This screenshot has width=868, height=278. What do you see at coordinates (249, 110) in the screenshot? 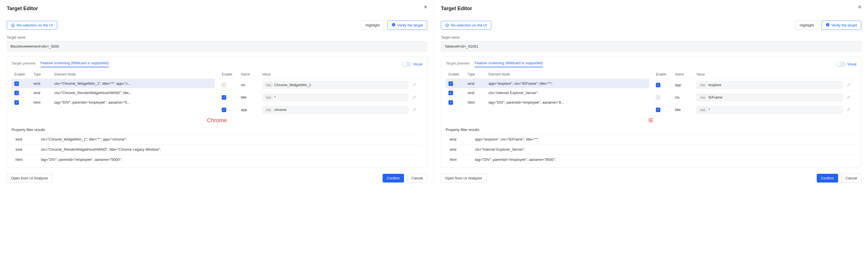
I see `name-cell: app` at bounding box center [249, 110].